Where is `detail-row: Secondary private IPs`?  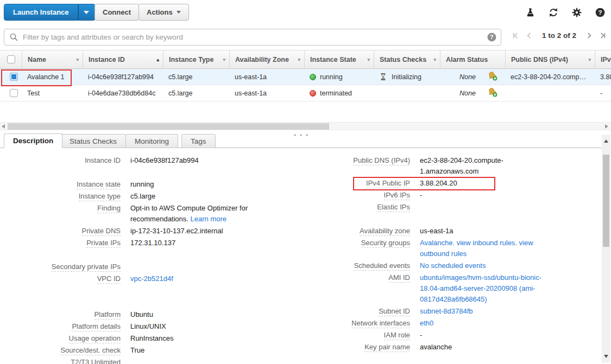
detail-row: Secondary private IPs is located at coordinates (155, 267).